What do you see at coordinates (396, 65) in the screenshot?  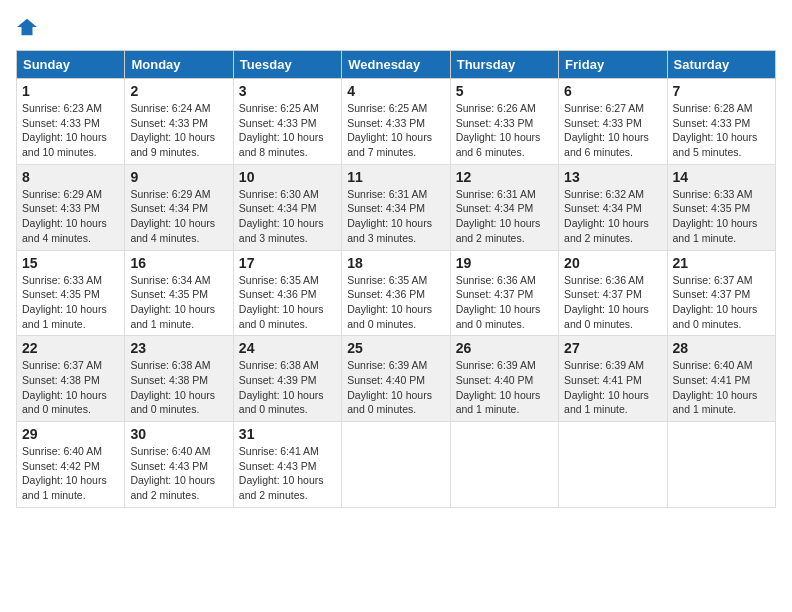 I see `calendar-day-header: Wednesday` at bounding box center [396, 65].